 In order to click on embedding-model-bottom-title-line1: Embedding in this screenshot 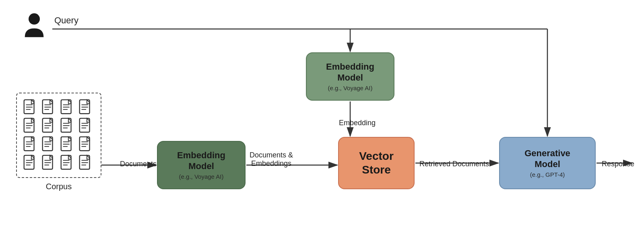, I will do `click(201, 155)`.